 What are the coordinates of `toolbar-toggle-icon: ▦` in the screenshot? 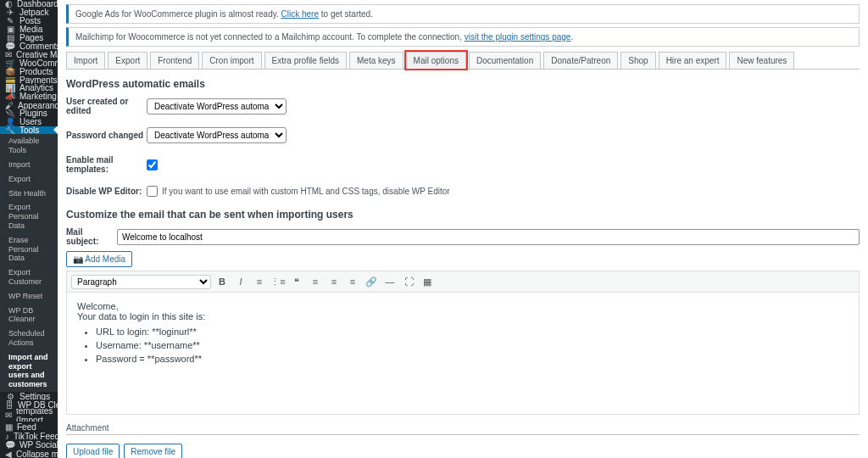 It's located at (427, 282).